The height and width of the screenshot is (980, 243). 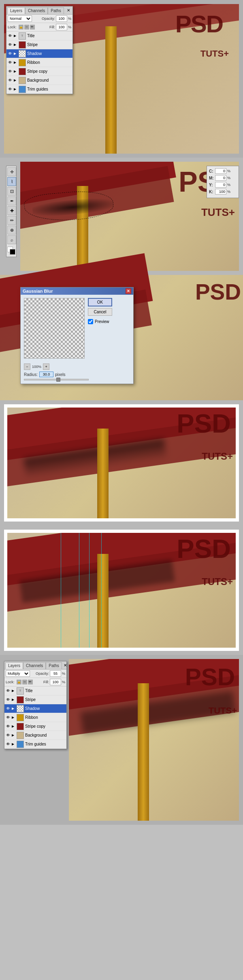 What do you see at coordinates (122, 590) in the screenshot?
I see `canvas-area-5: PSD TUTS+` at bounding box center [122, 590].